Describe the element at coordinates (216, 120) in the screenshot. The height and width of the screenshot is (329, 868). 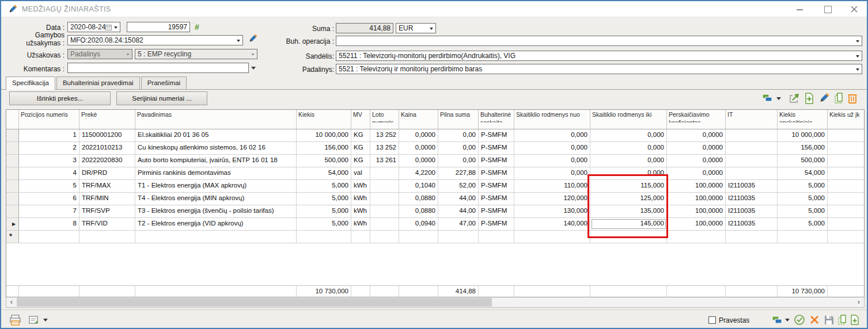
I see `column-header-pavadinimas: Pavadinimas` at that location.